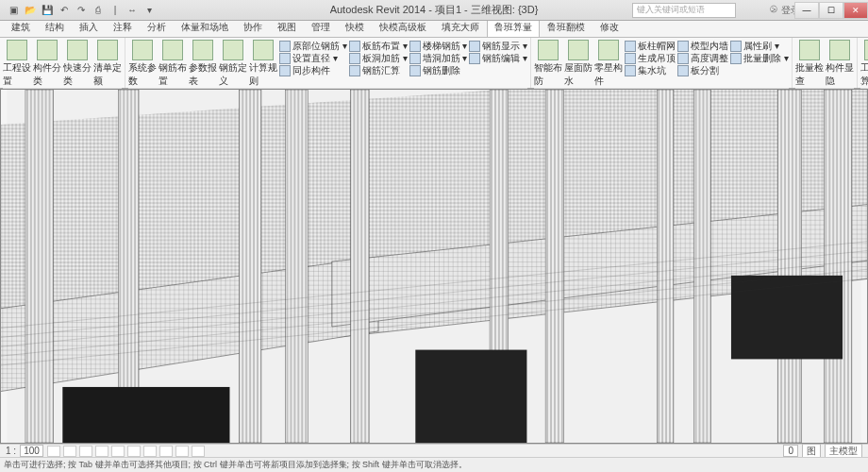 This screenshot has height=472, width=868. I want to click on ribbon-small-button: 钢筋删除, so click(439, 70).